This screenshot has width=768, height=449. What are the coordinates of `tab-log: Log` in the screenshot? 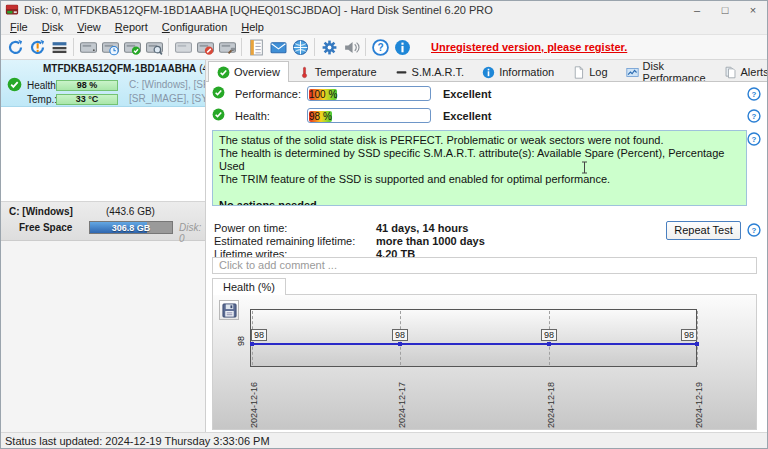 It's located at (590, 72).